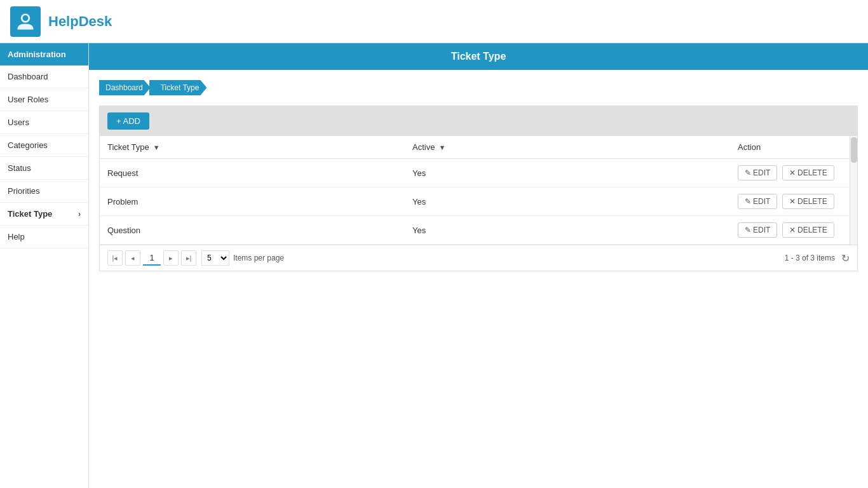 The image size is (868, 488). Describe the element at coordinates (19, 168) in the screenshot. I see `sidebar-item-label: Status` at that location.